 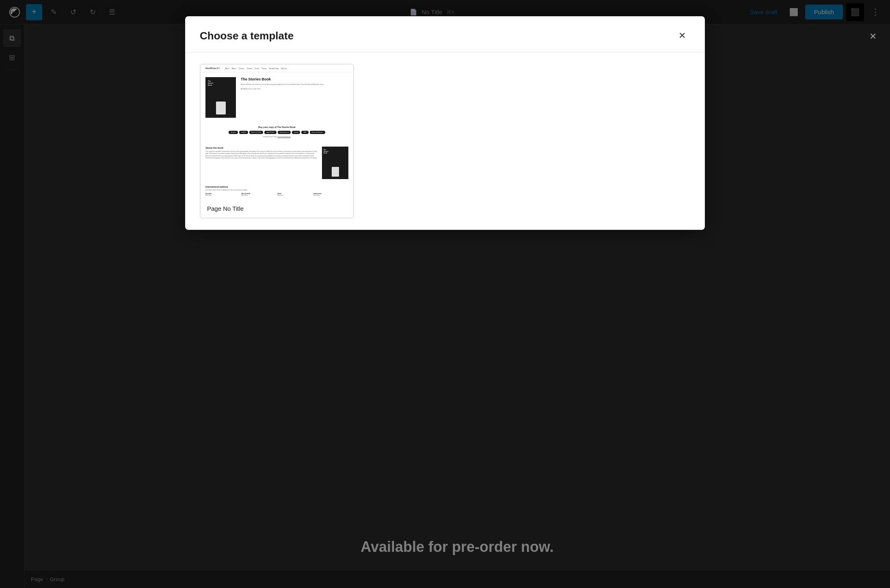 I want to click on mini-store-nz: Book Store, so click(x=259, y=195).